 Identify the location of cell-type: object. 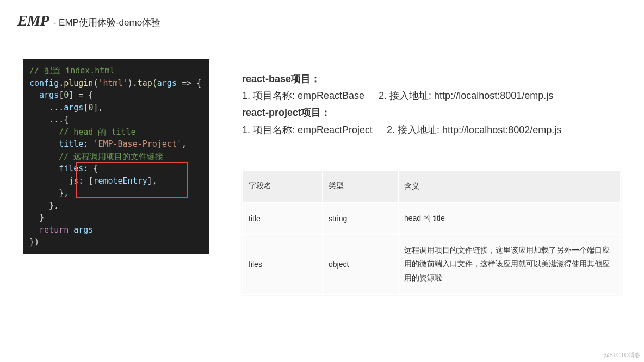
(360, 264).